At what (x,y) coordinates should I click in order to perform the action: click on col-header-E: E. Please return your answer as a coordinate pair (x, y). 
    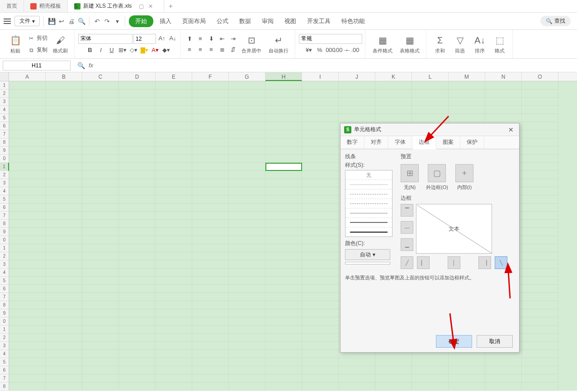
    Looking at the image, I should click on (174, 77).